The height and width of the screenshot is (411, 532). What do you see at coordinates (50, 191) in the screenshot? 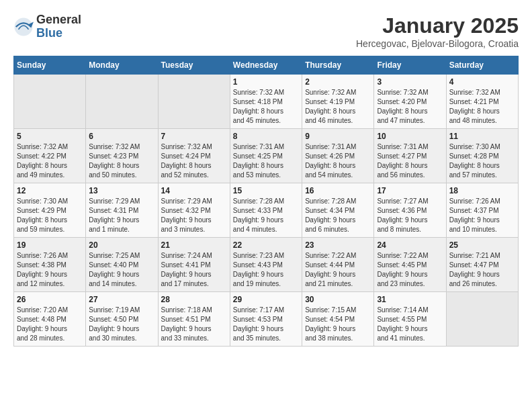
I see `day-number: 12` at bounding box center [50, 191].